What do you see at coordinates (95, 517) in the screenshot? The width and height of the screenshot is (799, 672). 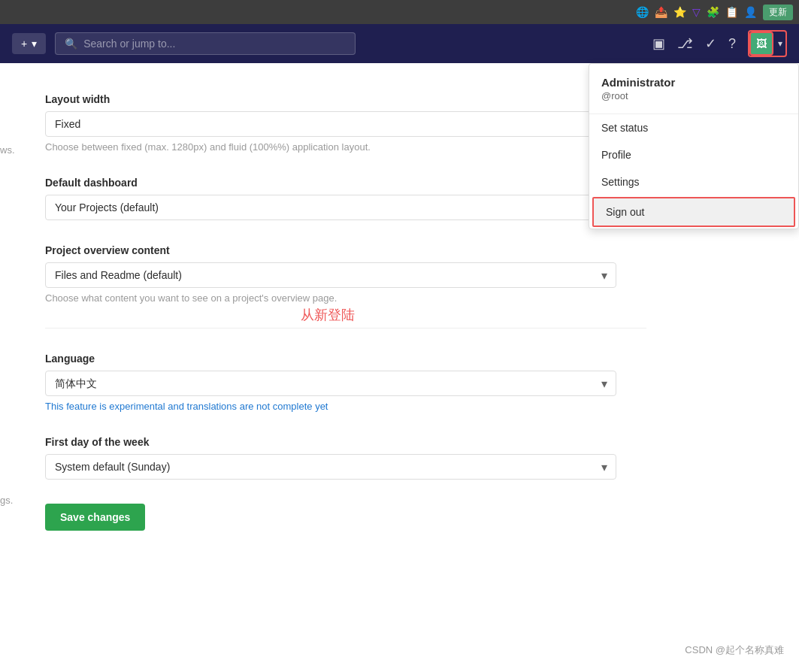 I see `save-changes-button: Save changes` at bounding box center [95, 517].